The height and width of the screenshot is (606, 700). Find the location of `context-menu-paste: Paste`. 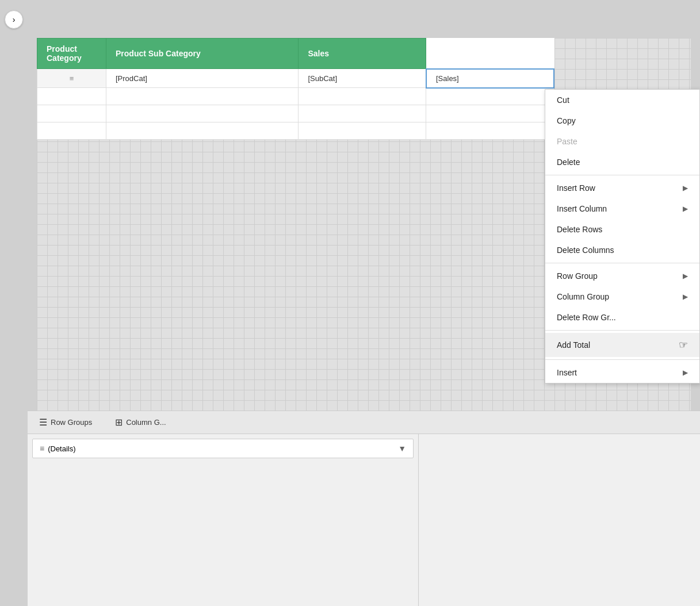

context-menu-paste: Paste is located at coordinates (622, 141).